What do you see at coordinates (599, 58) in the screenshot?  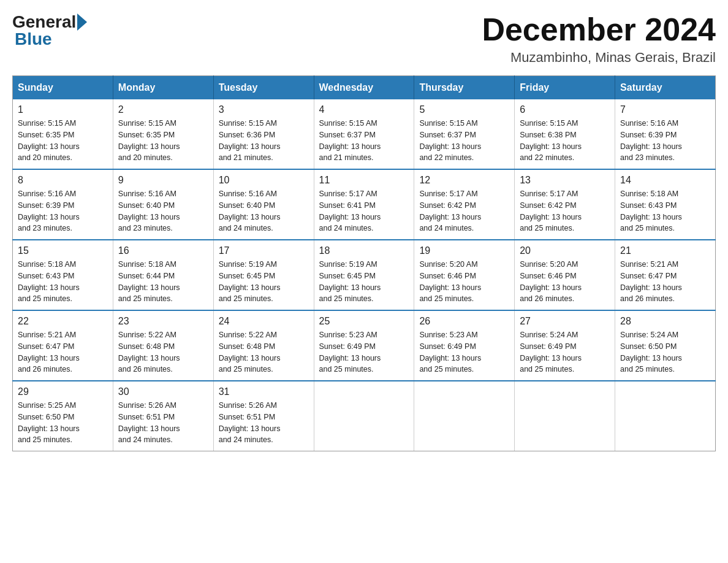 I see `subtitle: Muzambinho, Minas Gerais, Brazil` at bounding box center [599, 58].